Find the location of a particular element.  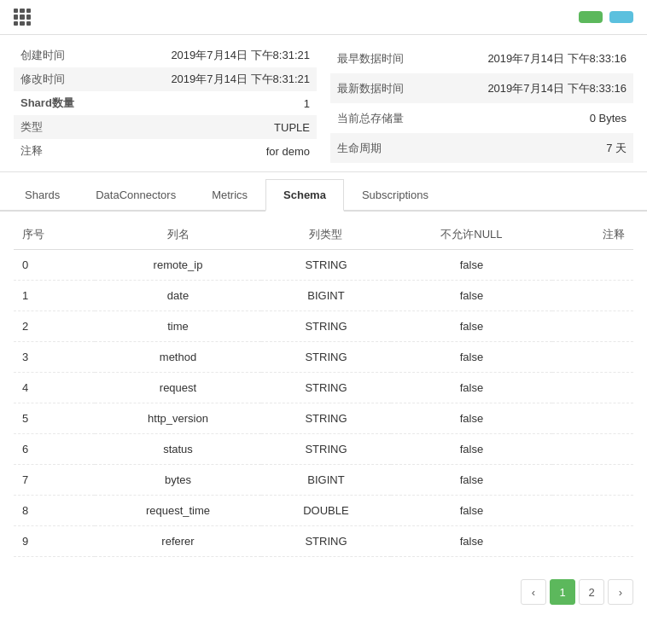

info-value: TUPLE is located at coordinates (212, 127).